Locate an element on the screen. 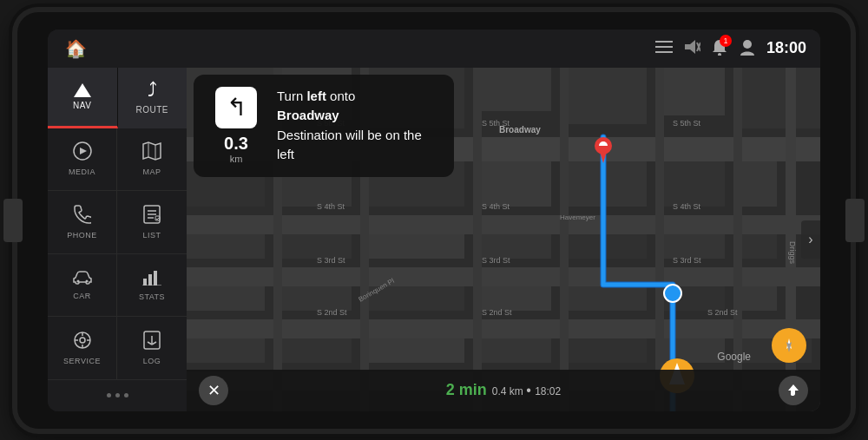  dots-row is located at coordinates (117, 396).